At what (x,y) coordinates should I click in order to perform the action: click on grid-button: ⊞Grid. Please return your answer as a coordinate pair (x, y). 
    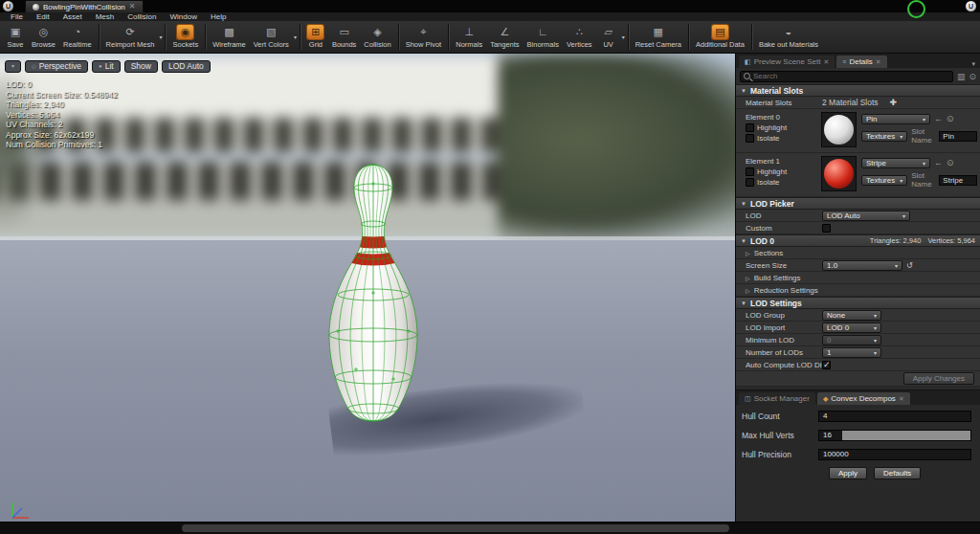
    Looking at the image, I should click on (316, 37).